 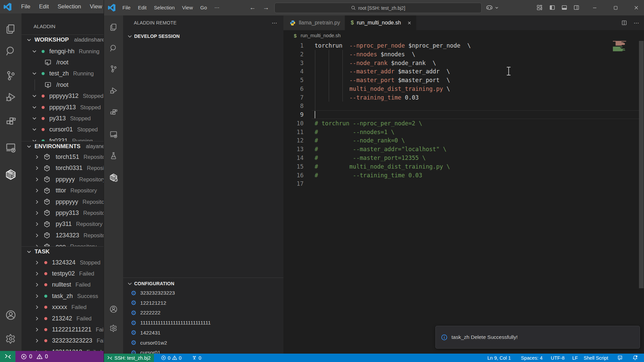 I want to click on task-item: task_zhSuccess, so click(x=63, y=296).